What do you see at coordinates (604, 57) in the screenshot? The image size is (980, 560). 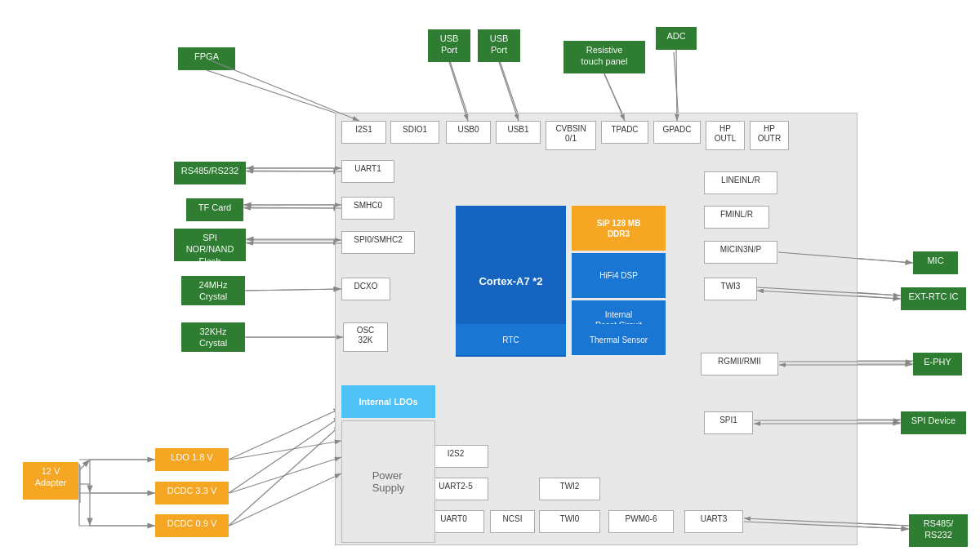 I see `resistive-box: Resistivetouch panel` at bounding box center [604, 57].